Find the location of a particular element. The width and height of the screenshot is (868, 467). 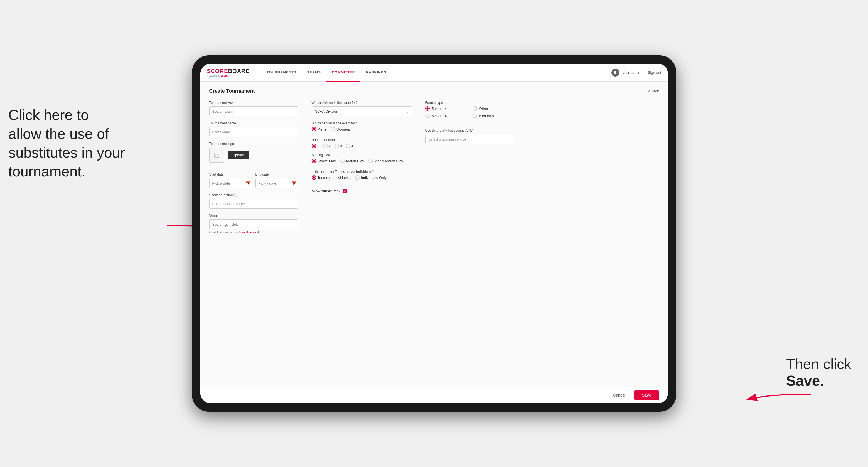

scoring-label: Scoring system is located at coordinates (362, 155).